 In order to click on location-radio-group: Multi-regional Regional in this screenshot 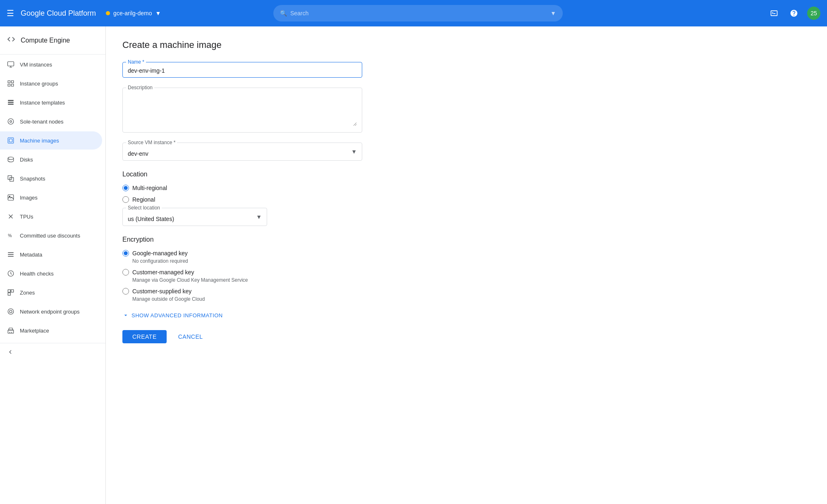, I will do `click(242, 194)`.